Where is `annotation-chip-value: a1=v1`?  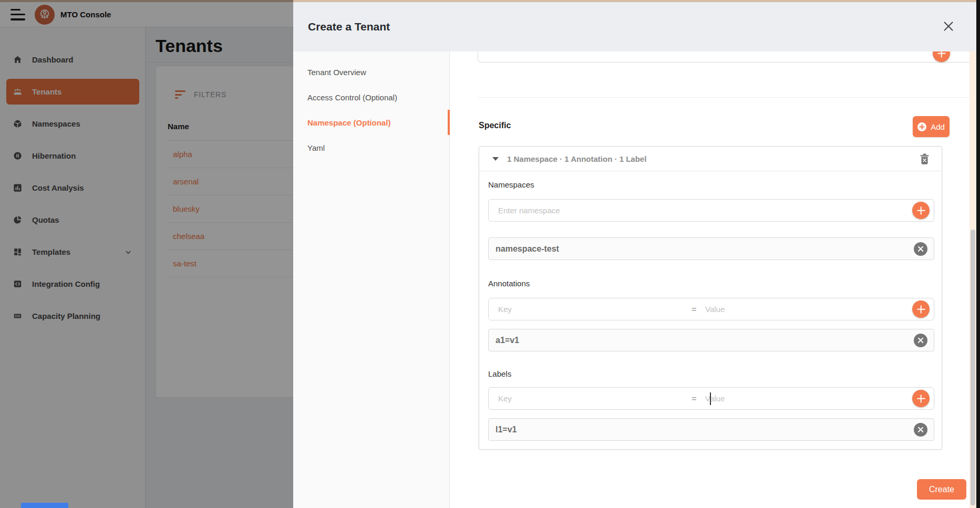
annotation-chip-value: a1=v1 is located at coordinates (705, 340).